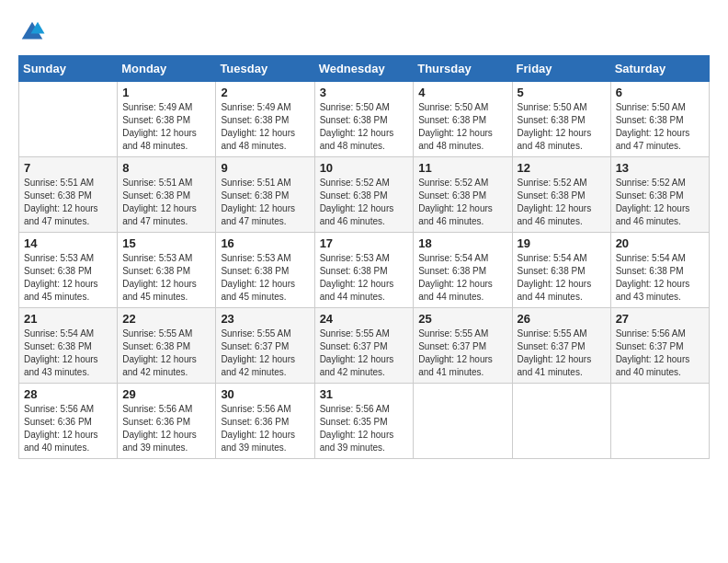 The image size is (728, 563). I want to click on calendar-cell: 14Sunrise: 5:53 AMSunset: 6:38 PMDayligh…, so click(68, 270).